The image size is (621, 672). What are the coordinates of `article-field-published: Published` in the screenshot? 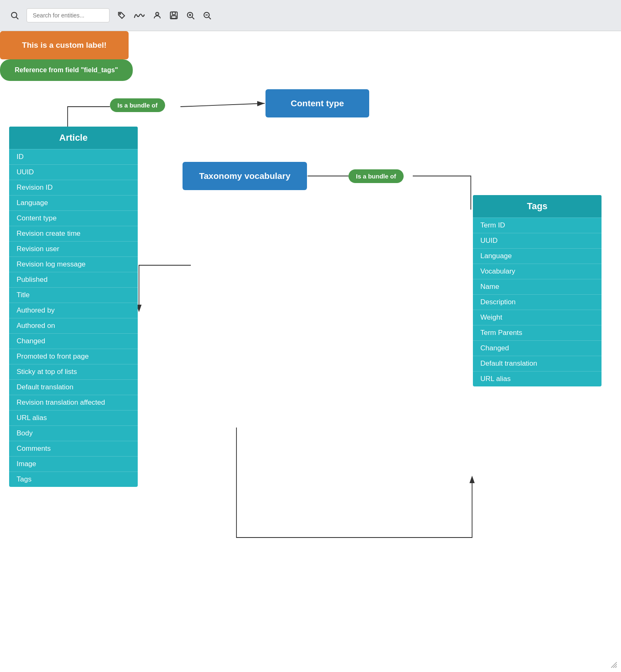 It's located at (73, 280).